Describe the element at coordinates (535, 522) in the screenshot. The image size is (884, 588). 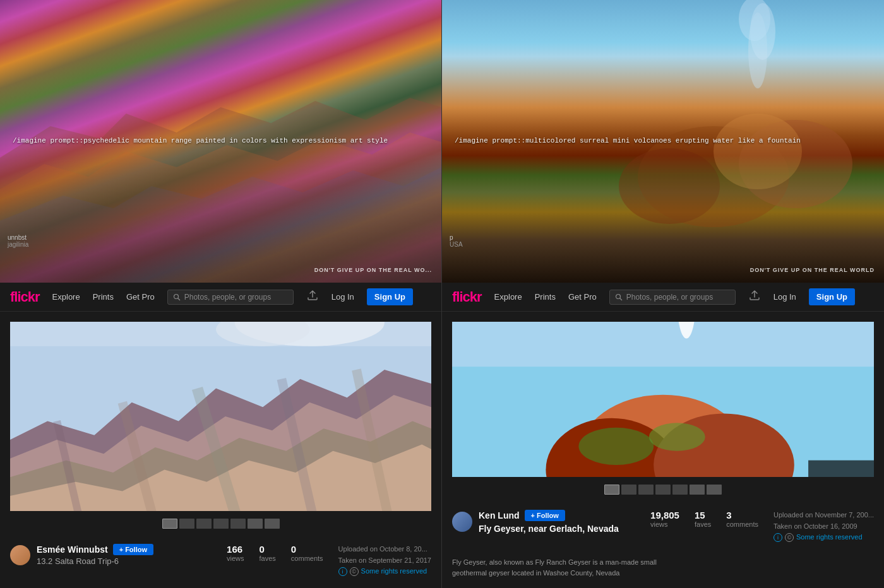
I see `right-author-block: Ken Lund + Follow Fly Geyser, near Gerla…` at that location.